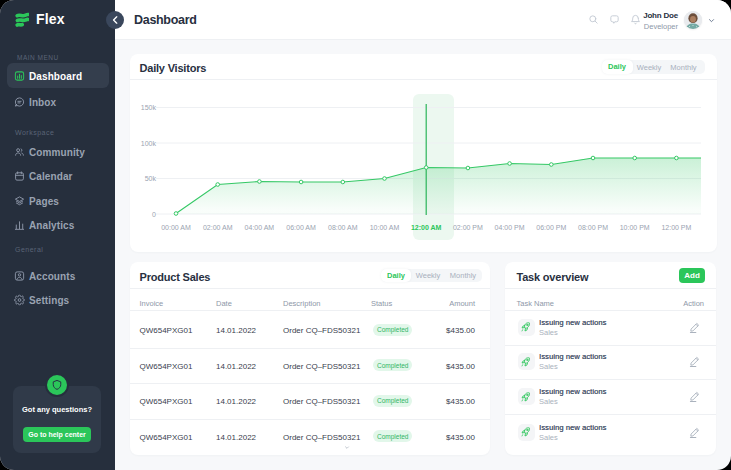 The image size is (731, 470). I want to click on svg-text: 04:00 PM, so click(510, 228).